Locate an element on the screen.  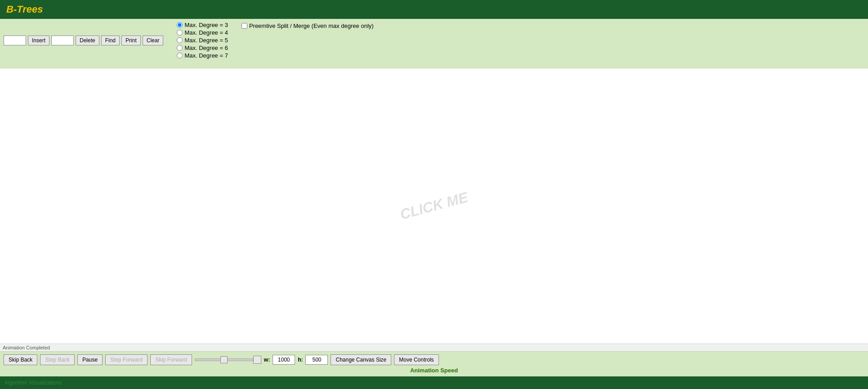
find-button: Find is located at coordinates (111, 40).